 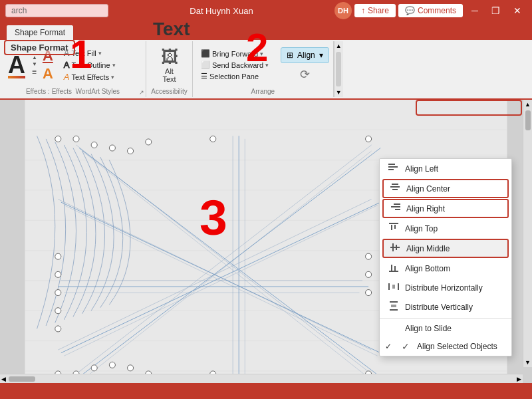 I want to click on share-button: ↑ Share, so click(x=375, y=11).